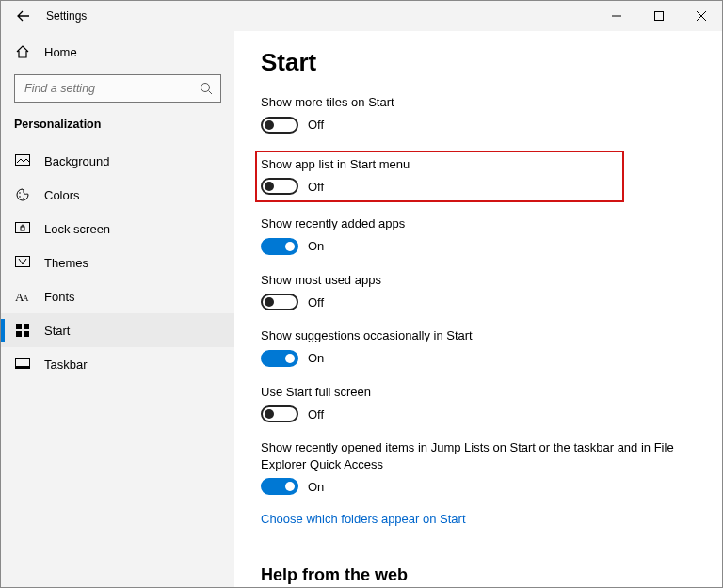 Image resolution: width=723 pixels, height=588 pixels. I want to click on sidebar-item-background: Background, so click(118, 161).